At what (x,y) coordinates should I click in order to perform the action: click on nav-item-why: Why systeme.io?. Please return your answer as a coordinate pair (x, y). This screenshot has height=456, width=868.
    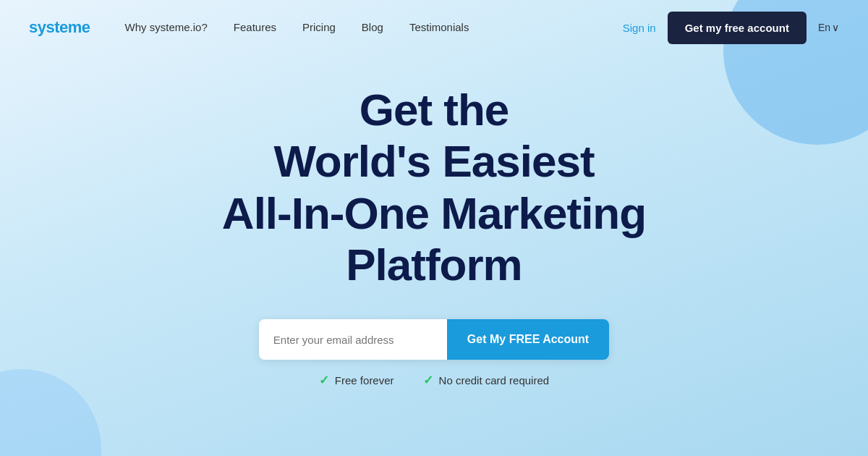
    Looking at the image, I should click on (166, 28).